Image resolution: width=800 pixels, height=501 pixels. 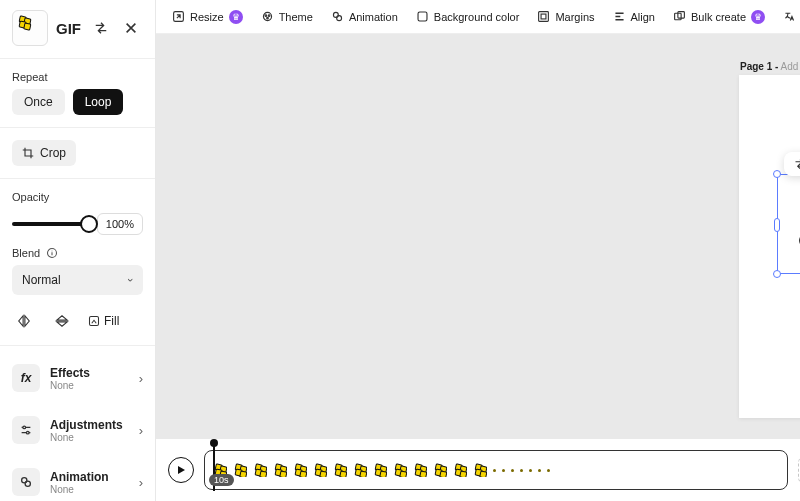 What do you see at coordinates (42, 280) in the screenshot?
I see `blend-value: Normal` at bounding box center [42, 280].